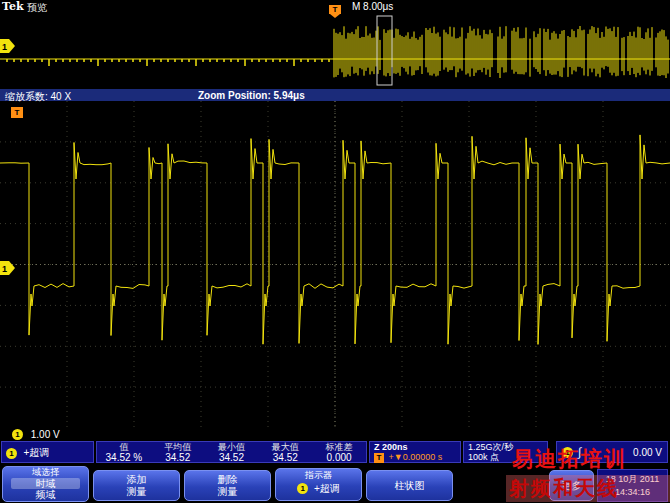  I want to click on tek-logo: Tek, so click(13, 6).